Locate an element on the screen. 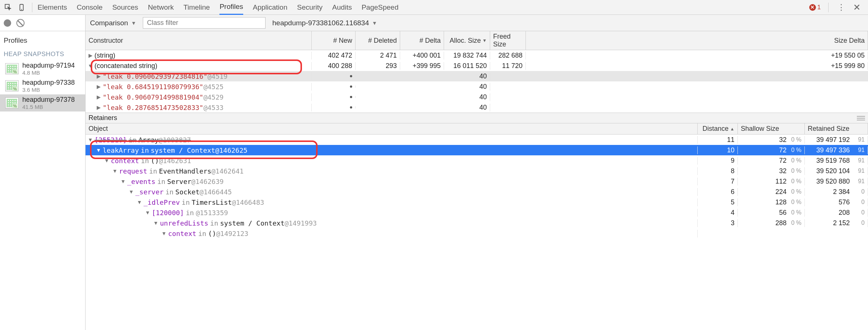 The width and height of the screenshot is (868, 330). error-icon: ✕ is located at coordinates (813, 7).